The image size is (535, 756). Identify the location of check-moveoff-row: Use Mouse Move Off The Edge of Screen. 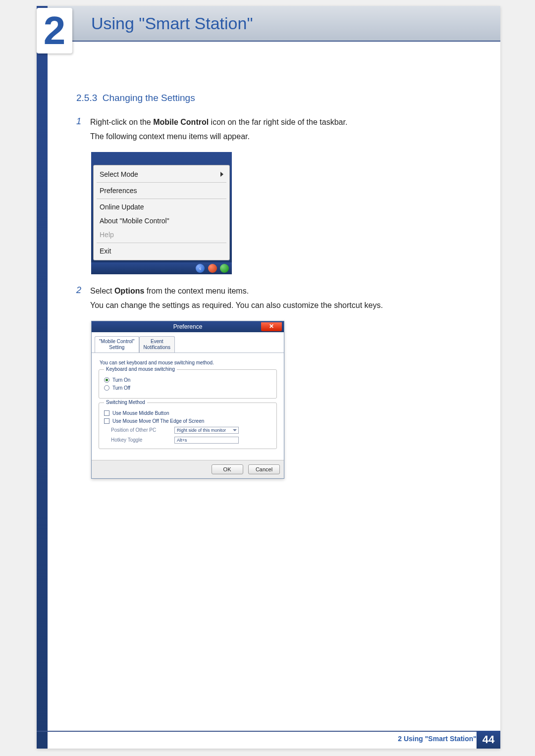
(188, 421).